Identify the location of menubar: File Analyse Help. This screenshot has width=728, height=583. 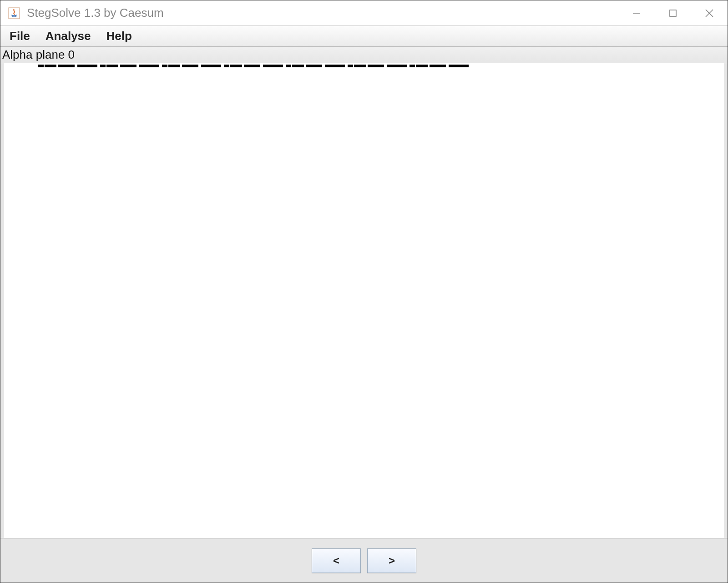
(364, 36).